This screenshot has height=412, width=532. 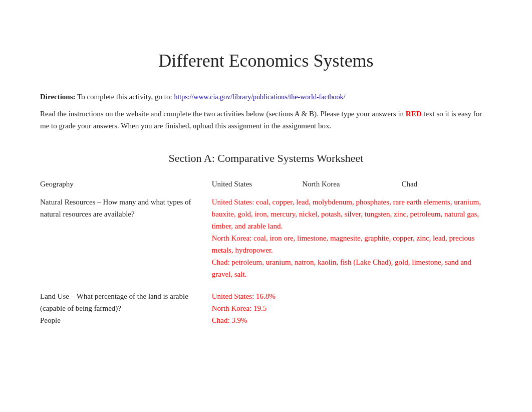 What do you see at coordinates (229, 320) in the screenshot?
I see `row2-answer-chad: Chad: 3.9%` at bounding box center [229, 320].